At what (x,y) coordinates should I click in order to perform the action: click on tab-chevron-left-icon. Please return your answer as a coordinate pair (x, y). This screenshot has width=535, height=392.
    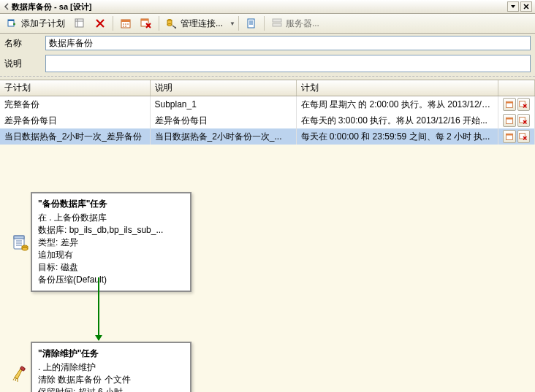
    Looking at the image, I should click on (7, 7).